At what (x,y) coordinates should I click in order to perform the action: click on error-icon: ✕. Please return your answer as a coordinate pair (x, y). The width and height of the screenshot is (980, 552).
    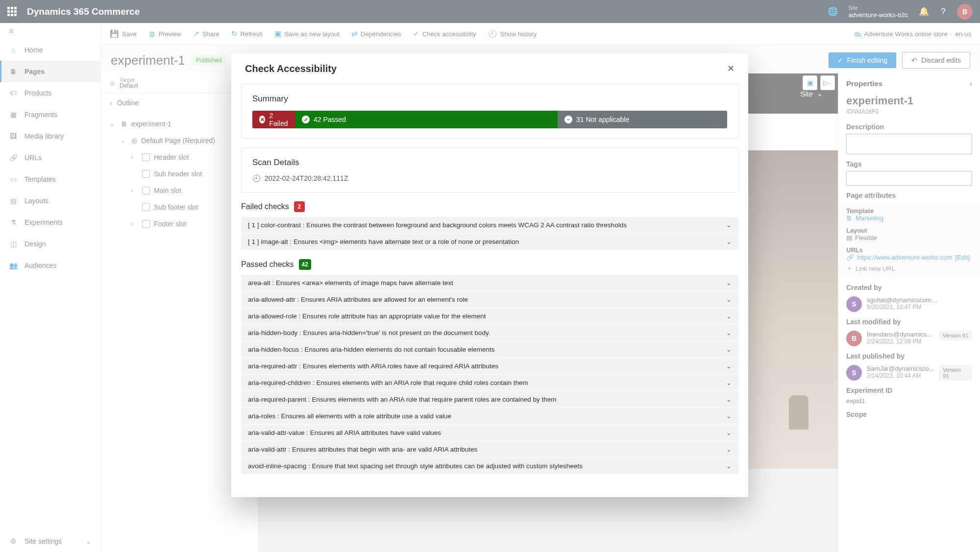
    Looking at the image, I should click on (262, 120).